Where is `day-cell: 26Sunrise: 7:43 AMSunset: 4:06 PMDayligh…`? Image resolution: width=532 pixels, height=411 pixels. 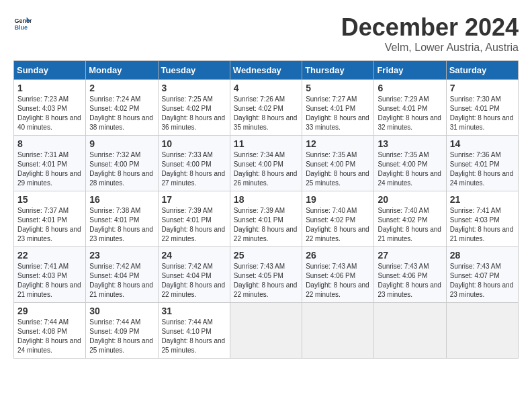
day-cell: 26Sunrise: 7:43 AMSunset: 4:06 PMDayligh… is located at coordinates (339, 275).